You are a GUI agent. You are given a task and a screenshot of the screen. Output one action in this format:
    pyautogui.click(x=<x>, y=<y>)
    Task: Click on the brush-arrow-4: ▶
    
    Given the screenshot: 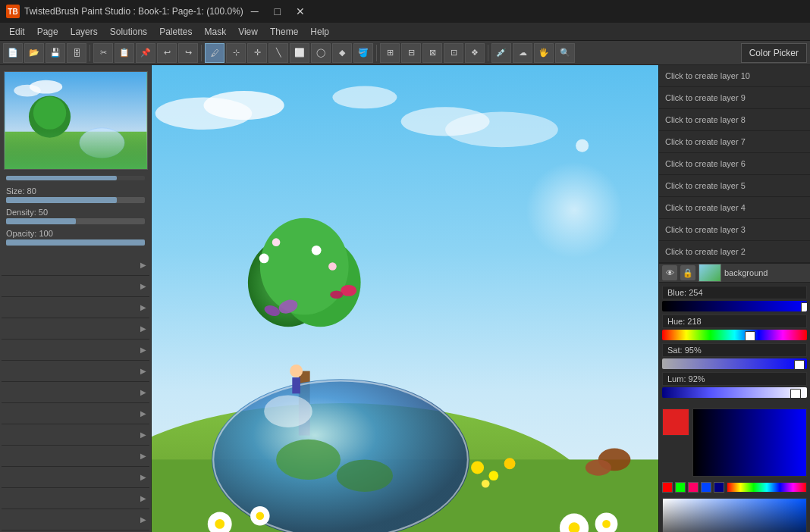 What is the action you would take?
    pyautogui.click(x=143, y=329)
    